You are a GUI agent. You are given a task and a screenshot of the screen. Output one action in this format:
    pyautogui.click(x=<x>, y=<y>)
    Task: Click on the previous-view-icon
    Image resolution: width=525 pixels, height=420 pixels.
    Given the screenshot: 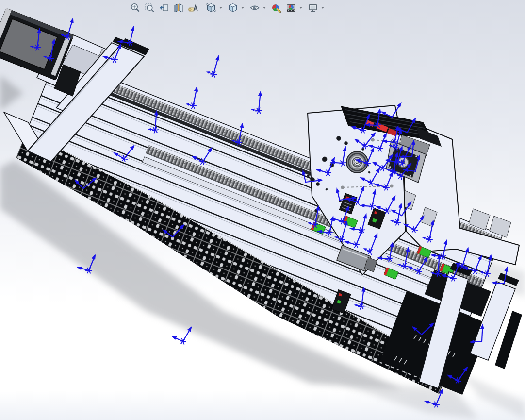 What is the action you would take?
    pyautogui.click(x=164, y=8)
    